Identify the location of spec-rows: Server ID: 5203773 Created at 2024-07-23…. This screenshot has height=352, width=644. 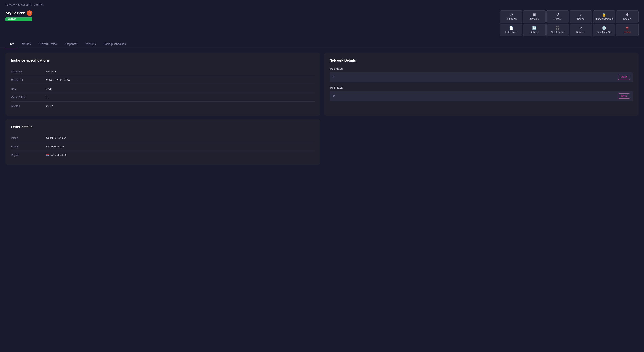
(163, 89).